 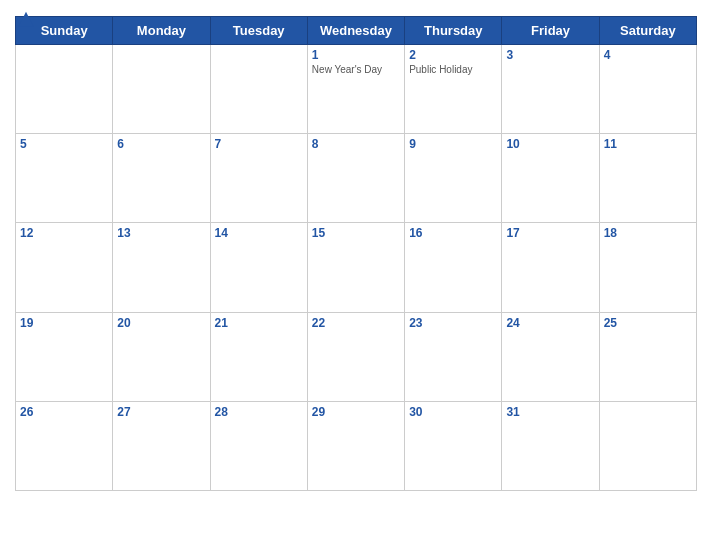 I want to click on day-cell: 9, so click(x=454, y=178).